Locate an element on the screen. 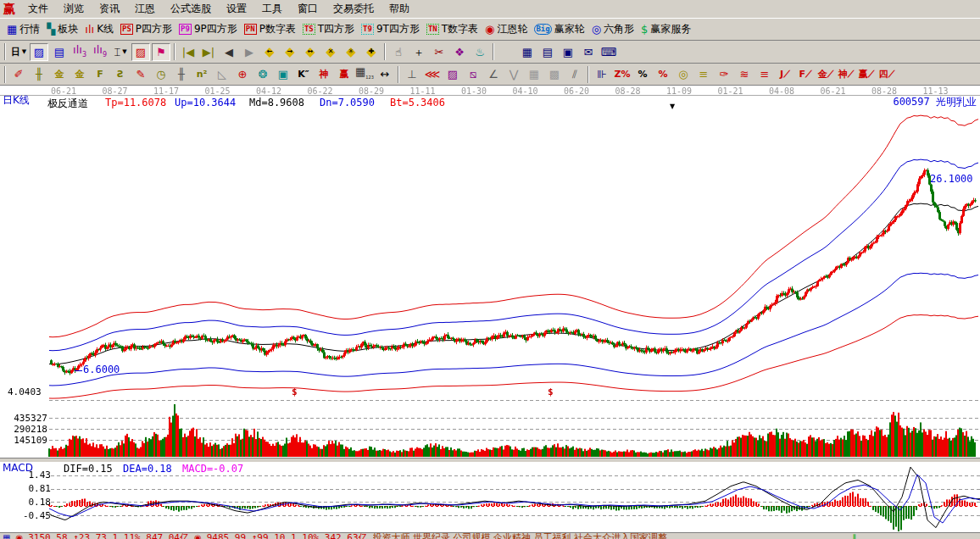 The height and width of the screenshot is (539, 980). tool-info-panel: ▤ is located at coordinates (59, 53).